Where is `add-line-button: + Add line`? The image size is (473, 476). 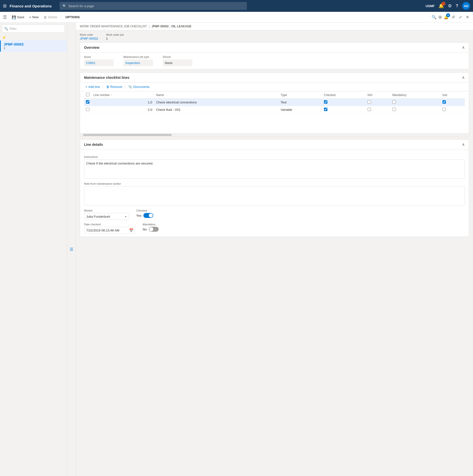 add-line-button: + Add line is located at coordinates (93, 87).